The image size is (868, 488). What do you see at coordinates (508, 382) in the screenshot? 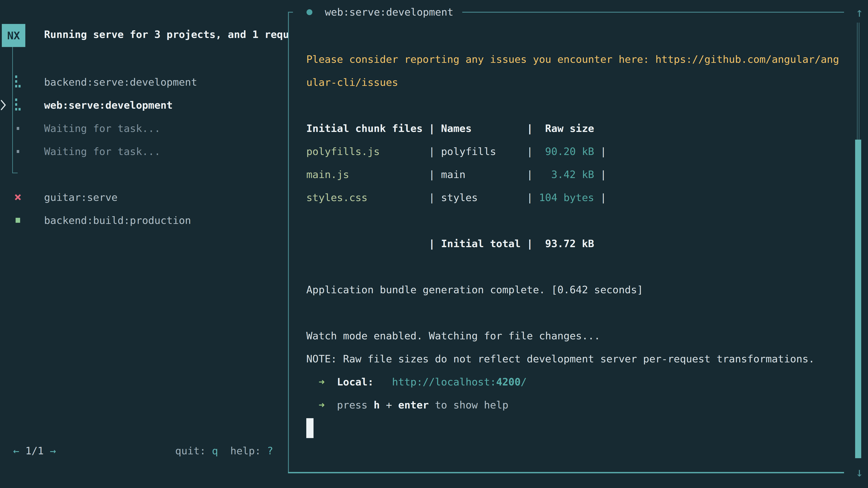
I see `url-port: 4200` at bounding box center [508, 382].